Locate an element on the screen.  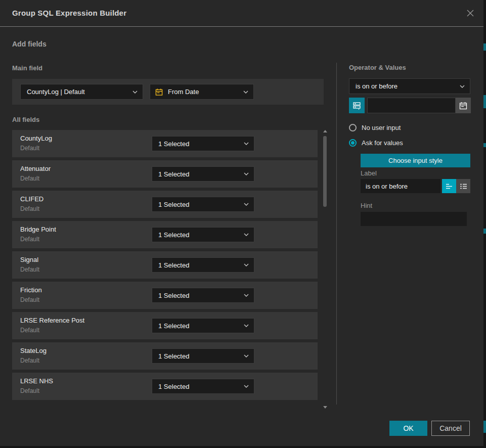
list-style-button is located at coordinates (463, 186).